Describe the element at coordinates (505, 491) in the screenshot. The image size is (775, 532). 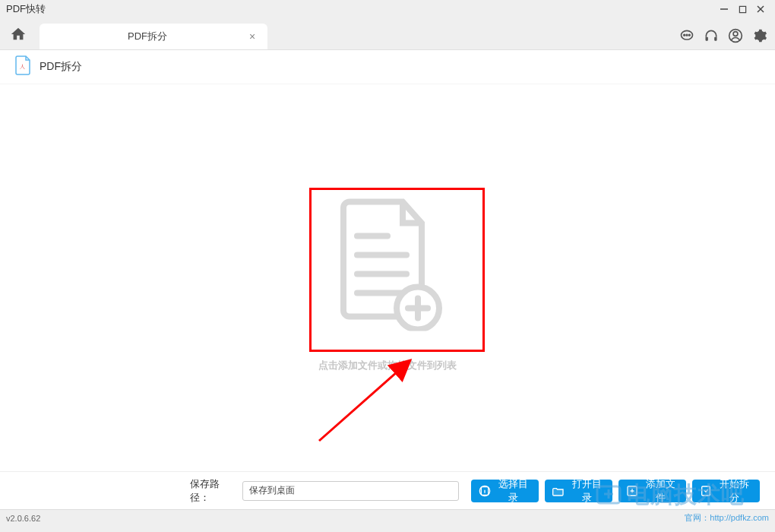
I see `select-dir-button: 选择目录` at that location.